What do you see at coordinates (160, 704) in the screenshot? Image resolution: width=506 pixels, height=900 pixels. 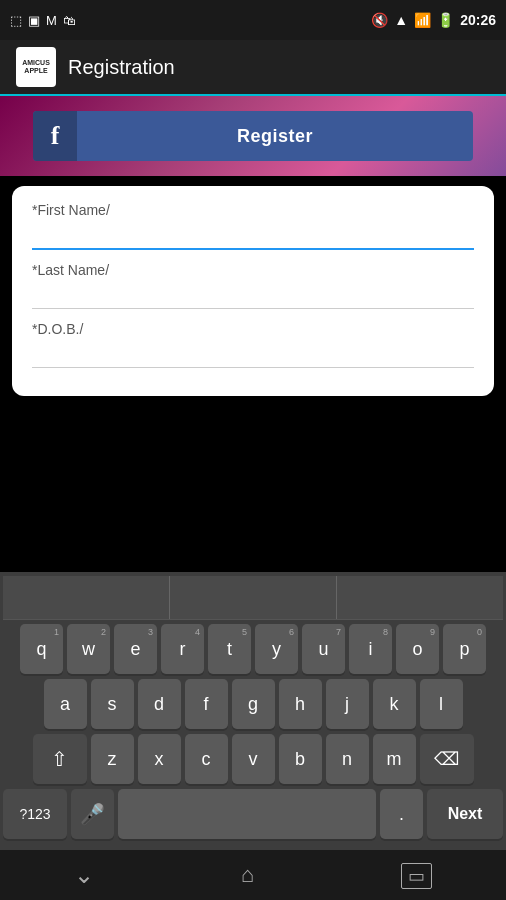 I see `key-d: d` at bounding box center [160, 704].